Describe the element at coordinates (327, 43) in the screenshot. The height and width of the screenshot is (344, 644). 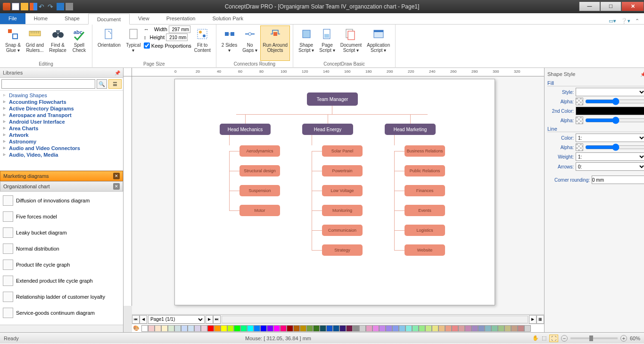
I see `page-script-button: Page Script ▾` at that location.